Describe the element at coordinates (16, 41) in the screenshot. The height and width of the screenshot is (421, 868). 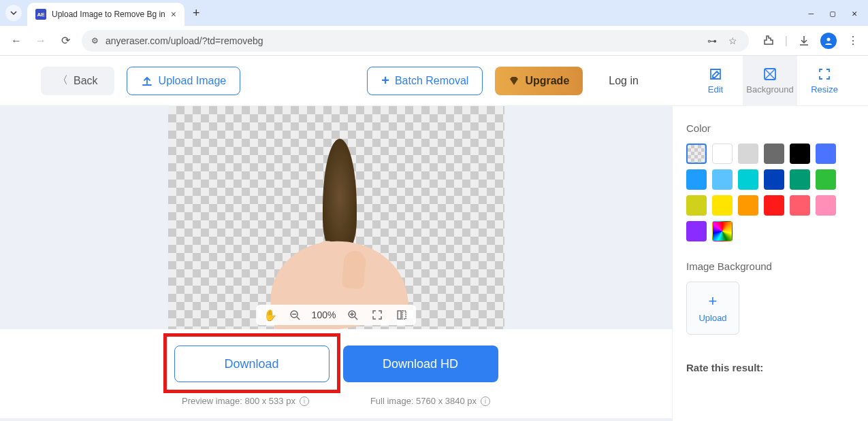
I see `nav-back-icon: ←` at that location.